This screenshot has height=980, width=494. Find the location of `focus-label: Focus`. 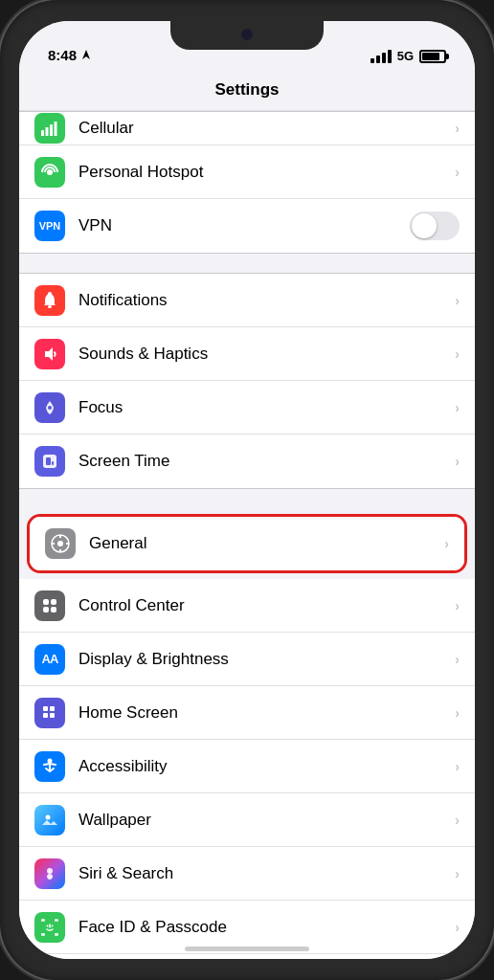

focus-label: Focus is located at coordinates (266, 408).